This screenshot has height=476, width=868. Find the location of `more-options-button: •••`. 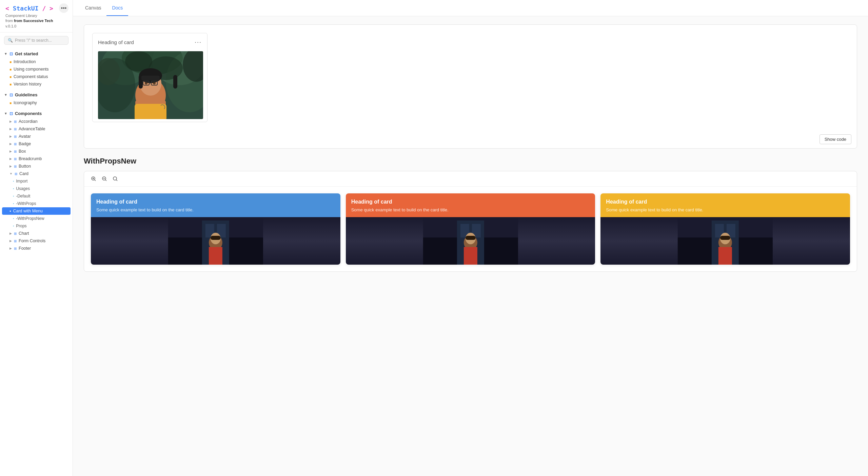

more-options-button: ••• is located at coordinates (64, 8).